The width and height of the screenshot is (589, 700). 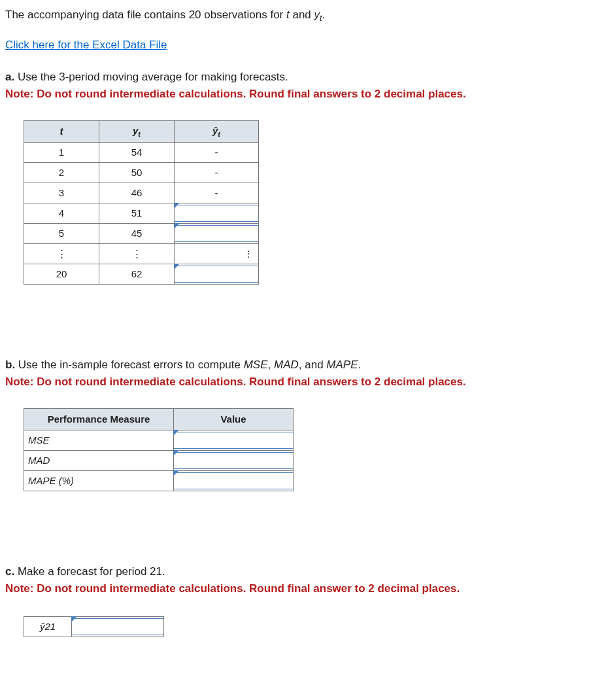 What do you see at coordinates (294, 16) in the screenshot?
I see `intro-text: The accompanying data file contains 20 o…` at bounding box center [294, 16].